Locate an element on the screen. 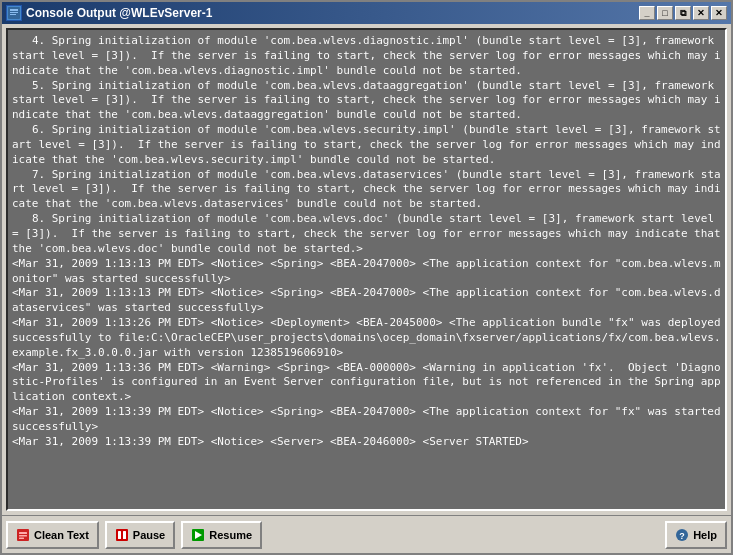  window-title: Console Output @WLEvServer-1 is located at coordinates (330, 13).